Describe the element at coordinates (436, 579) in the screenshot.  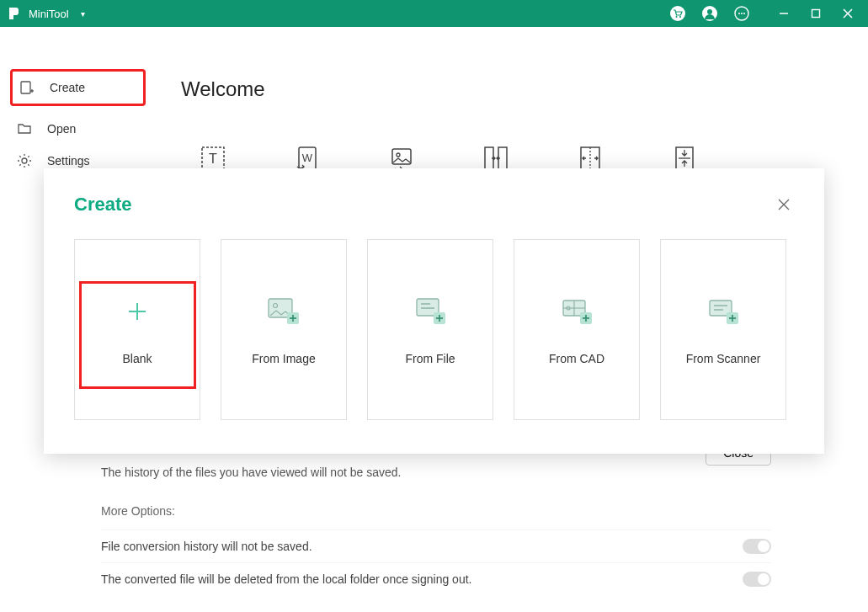
I see `option-row-delete: The converted file will be deleted from …` at that location.